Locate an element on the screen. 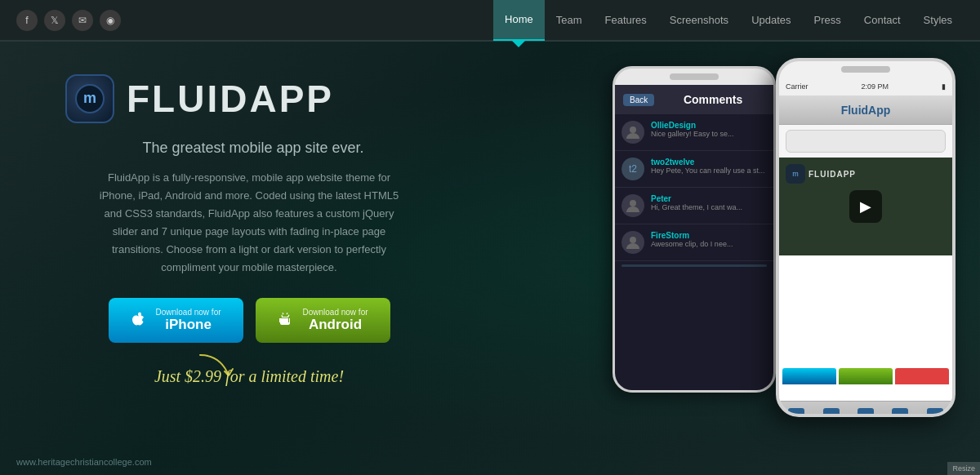 Image resolution: width=980 pixels, height=475 pixels. twitter-icon: 𝕏 is located at coordinates (55, 20).